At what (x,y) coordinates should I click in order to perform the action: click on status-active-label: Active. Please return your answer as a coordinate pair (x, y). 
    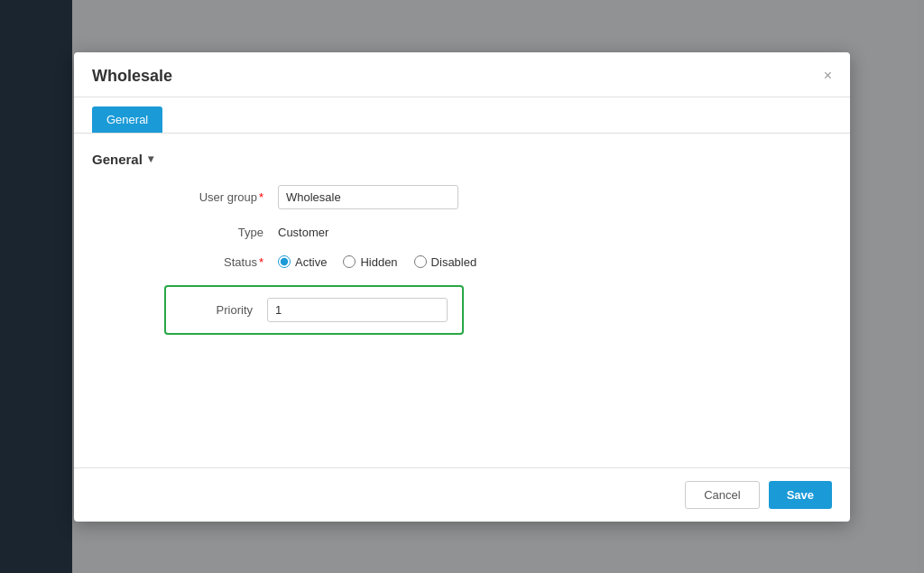
    Looking at the image, I should click on (310, 262).